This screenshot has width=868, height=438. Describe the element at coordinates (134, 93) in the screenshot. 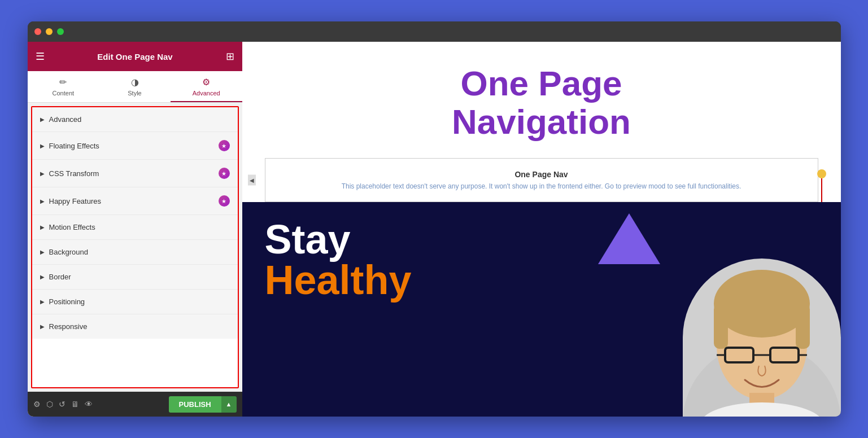

I see `tab-style-label: Style` at that location.